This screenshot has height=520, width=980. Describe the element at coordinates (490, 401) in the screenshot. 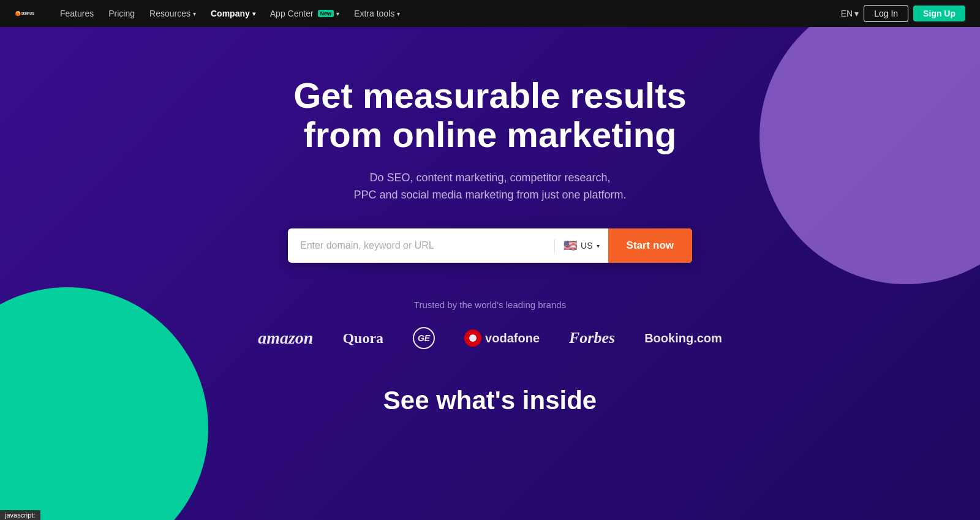

I see `see-inside-title: See what's inside` at that location.